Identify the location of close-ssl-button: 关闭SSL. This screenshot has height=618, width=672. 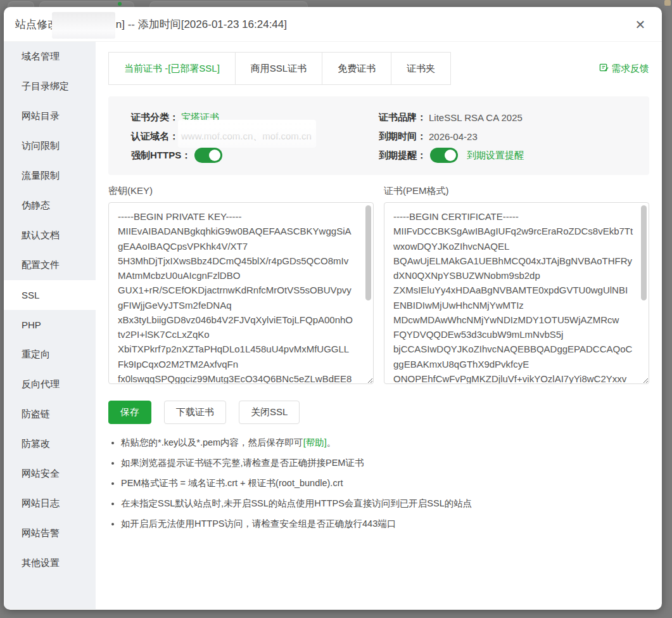
(269, 412).